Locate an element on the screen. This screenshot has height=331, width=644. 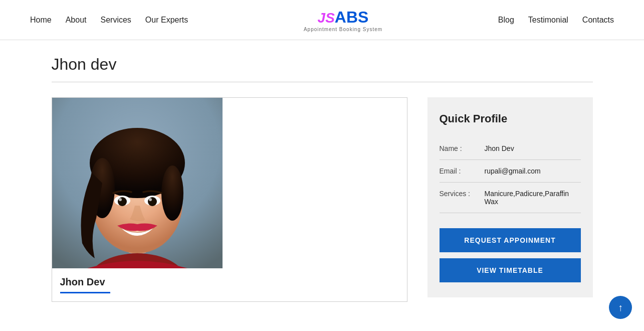
logo: JS ABS Appointment Booking System is located at coordinates (343, 20).